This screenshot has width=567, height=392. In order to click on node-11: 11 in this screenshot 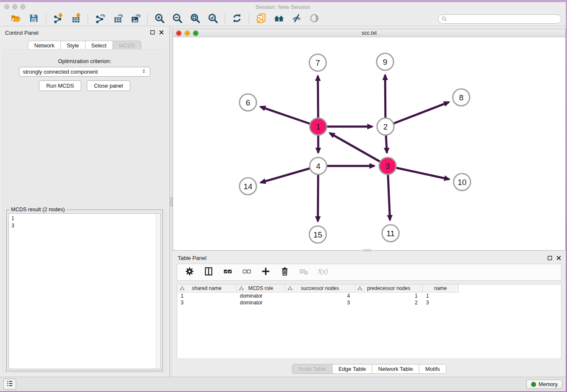, I will do `click(391, 233)`.